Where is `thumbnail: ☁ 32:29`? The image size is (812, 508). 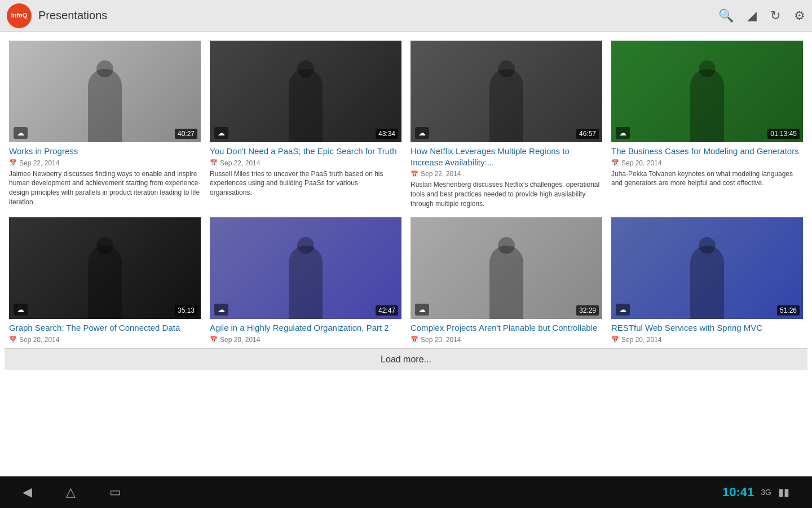
thumbnail: ☁ 32:29 is located at coordinates (506, 268).